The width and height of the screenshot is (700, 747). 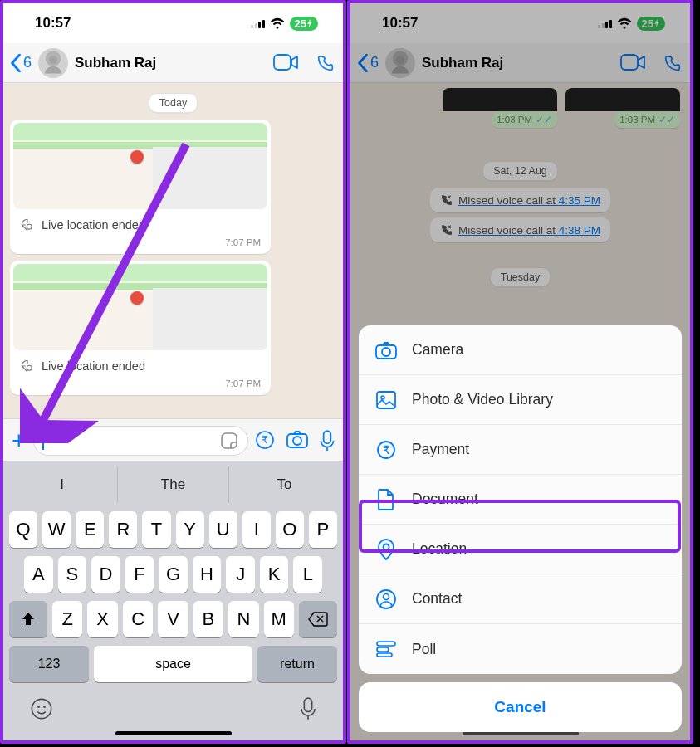 I want to click on key-n: N, so click(x=243, y=619).